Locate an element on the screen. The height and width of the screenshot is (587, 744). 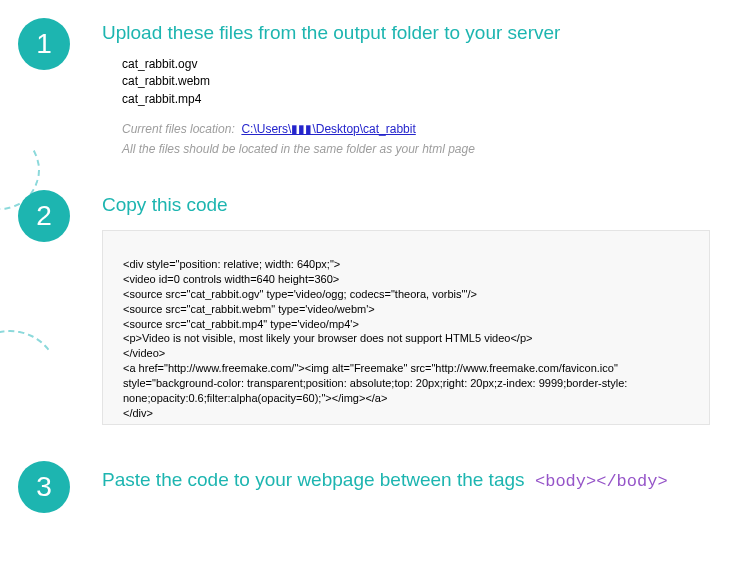
location-label: Current files location: is located at coordinates (178, 129).